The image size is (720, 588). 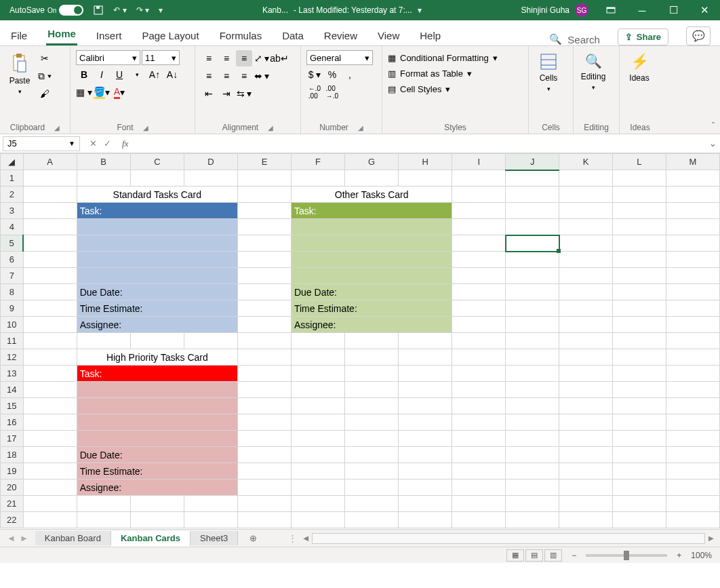 What do you see at coordinates (679, 555) in the screenshot?
I see `zoom-in-button: +` at bounding box center [679, 555].